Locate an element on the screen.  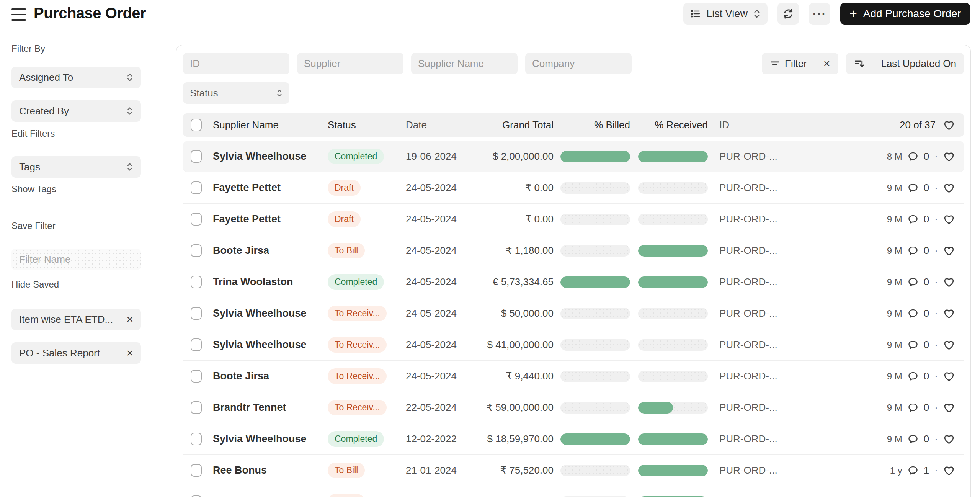
tags-select: Tags is located at coordinates (76, 167).